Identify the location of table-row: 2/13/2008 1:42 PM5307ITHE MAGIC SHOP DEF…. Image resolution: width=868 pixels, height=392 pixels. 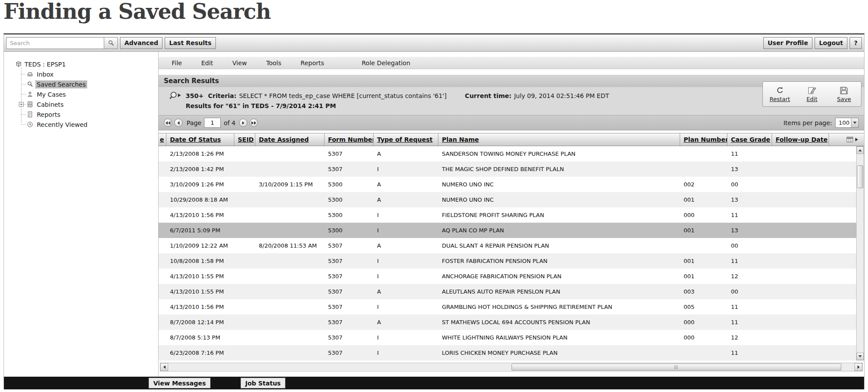
(508, 169).